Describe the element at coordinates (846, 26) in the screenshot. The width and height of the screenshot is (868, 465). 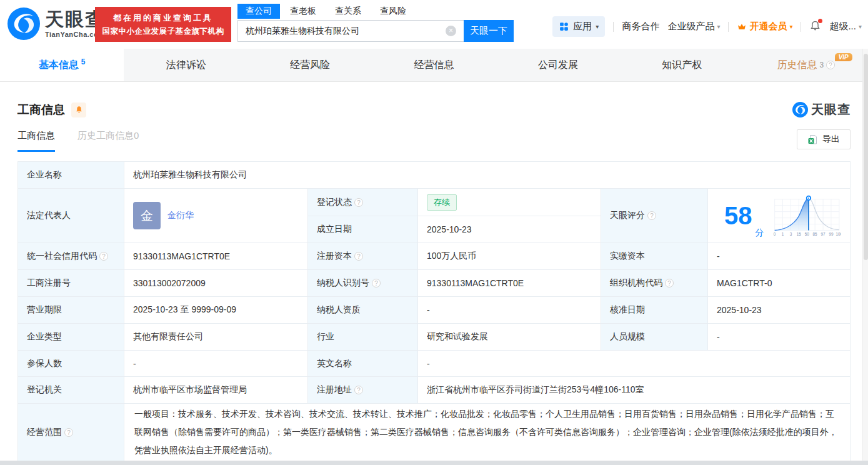
I see `user-menu: 超级... ▾` at that location.